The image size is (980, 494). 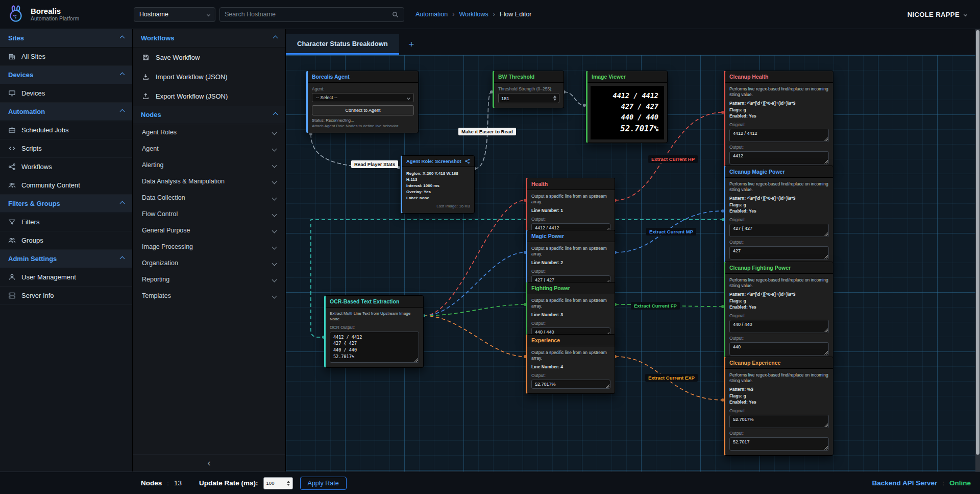 What do you see at coordinates (209, 214) in the screenshot?
I see `node-category-flow-control: Flow Control` at bounding box center [209, 214].